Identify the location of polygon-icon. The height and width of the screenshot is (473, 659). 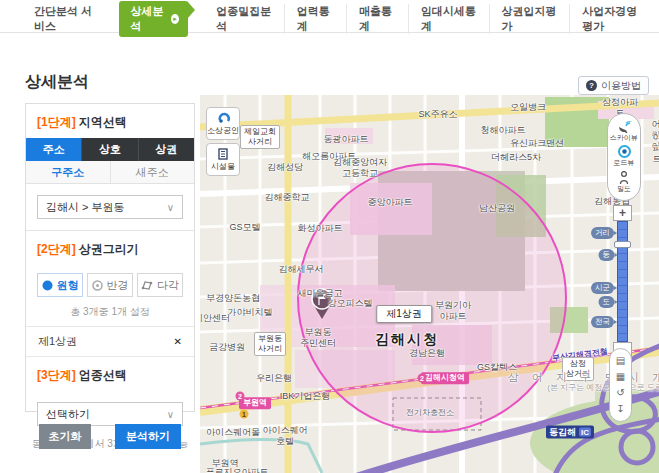
(147, 286).